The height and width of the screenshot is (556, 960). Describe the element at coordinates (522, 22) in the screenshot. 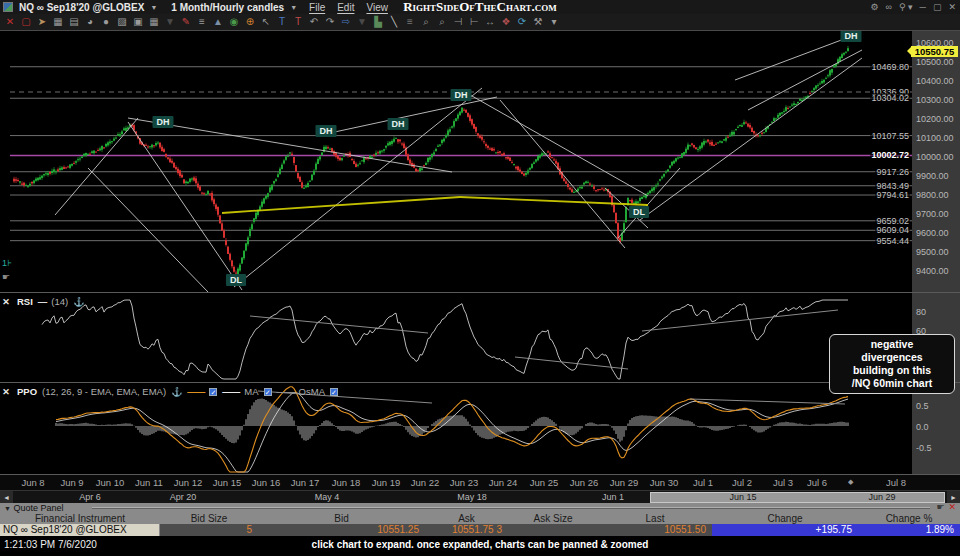

I see `refresh-icon: ⟳` at that location.